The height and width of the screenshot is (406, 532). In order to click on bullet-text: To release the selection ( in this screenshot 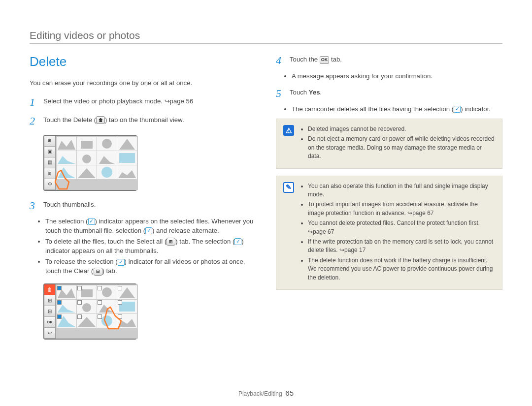, I will do `click(82, 262)`.